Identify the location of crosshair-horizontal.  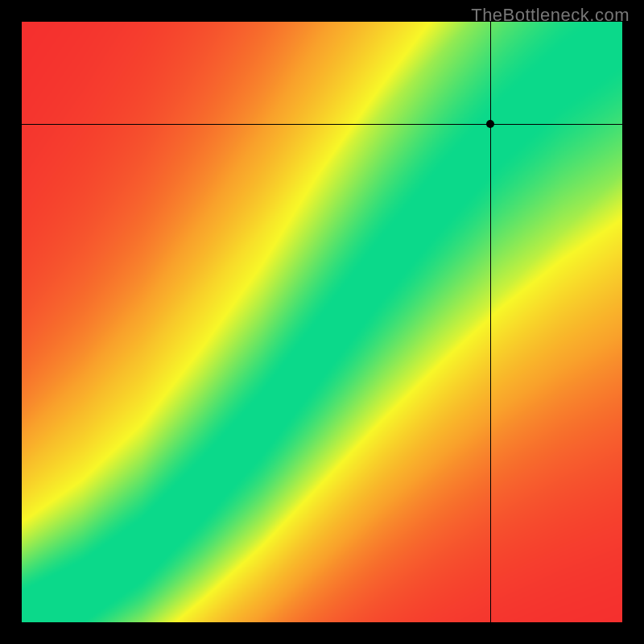
(322, 124).